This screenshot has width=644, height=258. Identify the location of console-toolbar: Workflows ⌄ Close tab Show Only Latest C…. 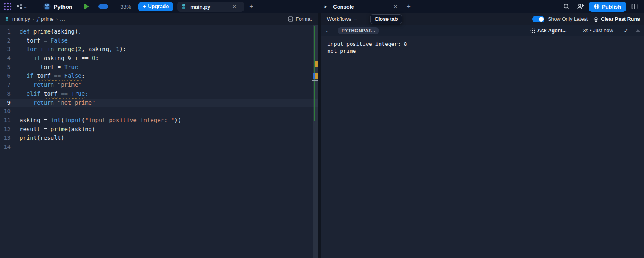
(482, 19).